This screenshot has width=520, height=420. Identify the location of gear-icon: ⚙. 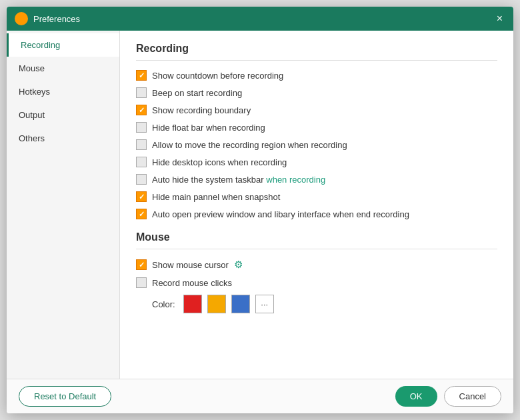
(239, 265).